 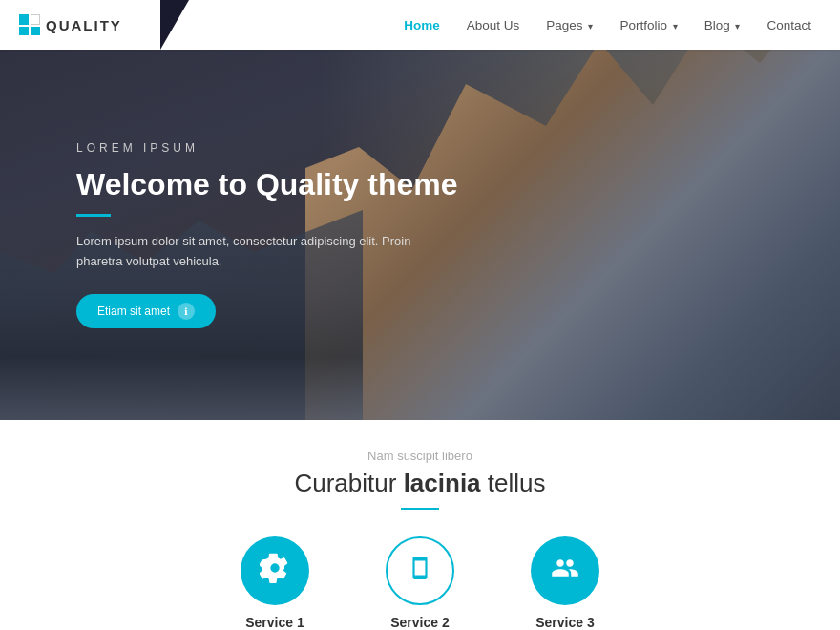 I want to click on nav-item-portfolio: Portfolio ▾, so click(x=648, y=25).